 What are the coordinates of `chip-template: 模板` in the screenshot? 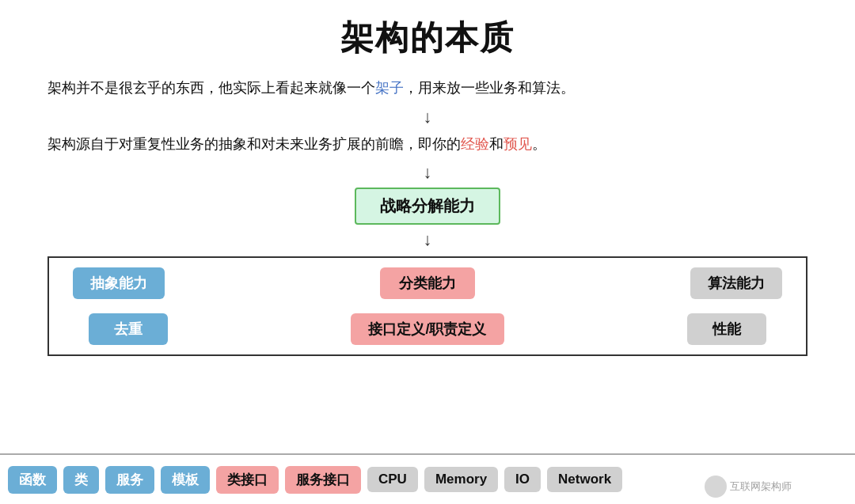 It's located at (185, 479).